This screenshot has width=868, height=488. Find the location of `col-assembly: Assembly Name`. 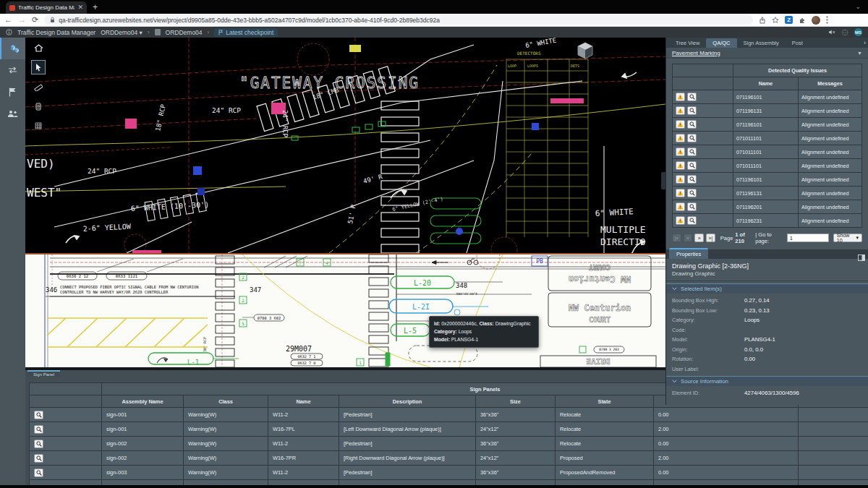

col-assembly: Assembly Name is located at coordinates (143, 402).